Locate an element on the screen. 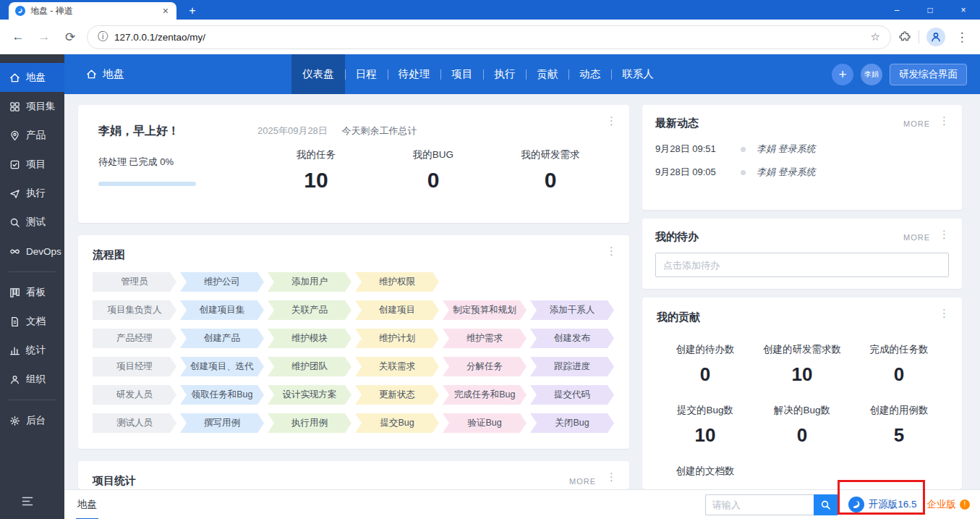 This screenshot has height=519, width=980. new-tab-button: + is located at coordinates (192, 11).